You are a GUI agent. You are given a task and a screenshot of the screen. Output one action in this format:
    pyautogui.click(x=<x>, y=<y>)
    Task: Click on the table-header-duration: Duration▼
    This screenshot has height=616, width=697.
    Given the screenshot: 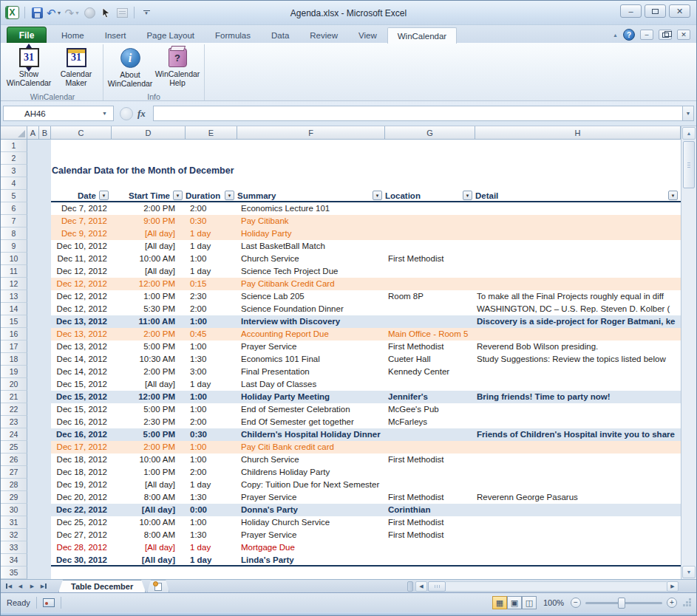 What is the action you would take?
    pyautogui.click(x=211, y=195)
    